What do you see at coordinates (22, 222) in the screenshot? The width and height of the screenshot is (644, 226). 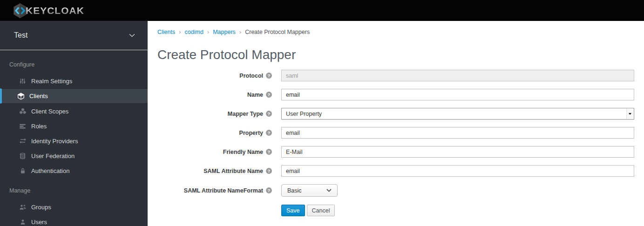 I see `user-icon` at bounding box center [22, 222].